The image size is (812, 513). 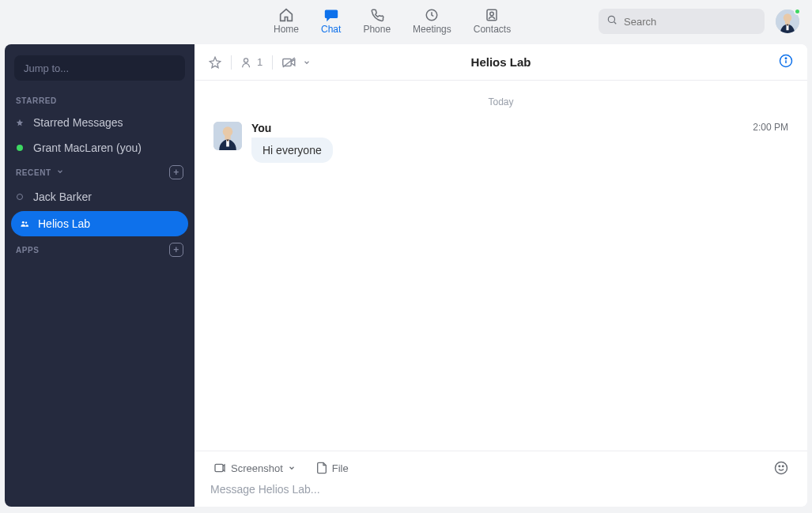 What do you see at coordinates (20, 123) in the screenshot?
I see `star-icon` at bounding box center [20, 123].